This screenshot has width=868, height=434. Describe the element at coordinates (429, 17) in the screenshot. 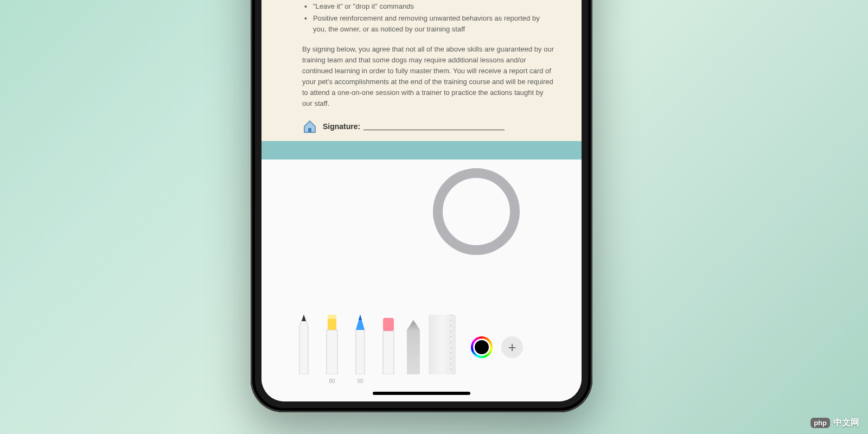

I see `bullet-list: Walking on a leash calmly "Leave it" or …` at that location.